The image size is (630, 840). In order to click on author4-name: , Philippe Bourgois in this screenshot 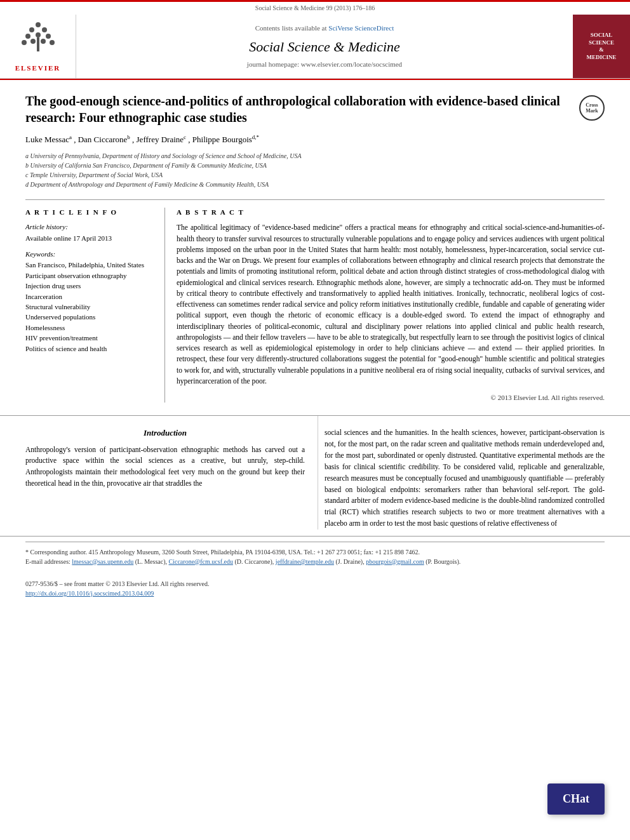, I will do `click(220, 140)`.